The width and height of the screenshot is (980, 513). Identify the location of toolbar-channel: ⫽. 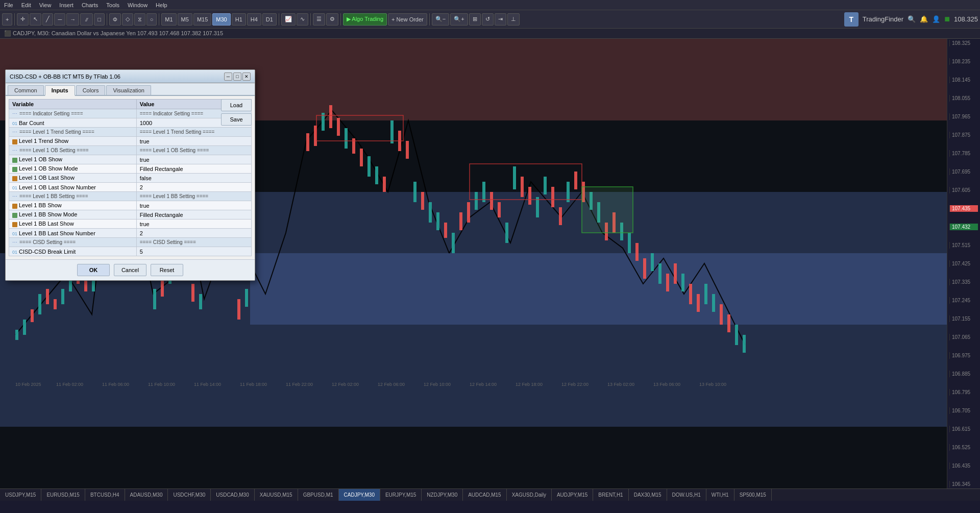
(87, 19).